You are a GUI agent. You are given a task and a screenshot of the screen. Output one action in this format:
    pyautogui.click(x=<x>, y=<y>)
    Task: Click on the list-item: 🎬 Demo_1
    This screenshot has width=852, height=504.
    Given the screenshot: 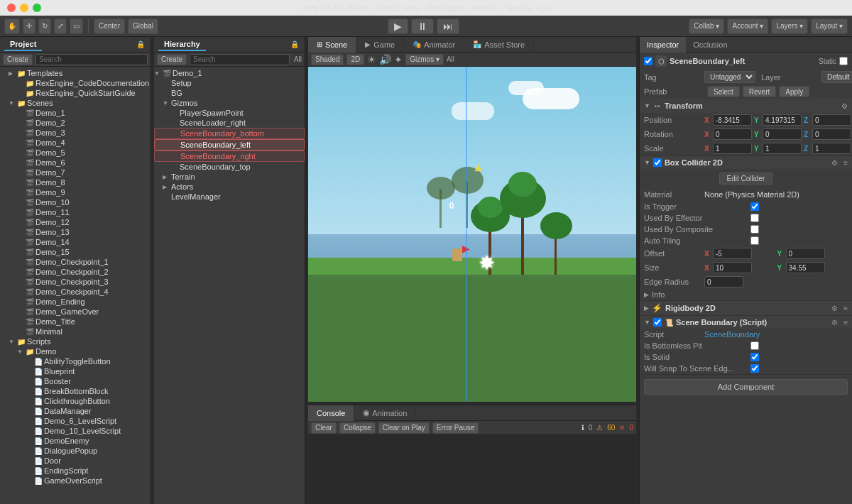 What is the action you would take?
    pyautogui.click(x=75, y=113)
    